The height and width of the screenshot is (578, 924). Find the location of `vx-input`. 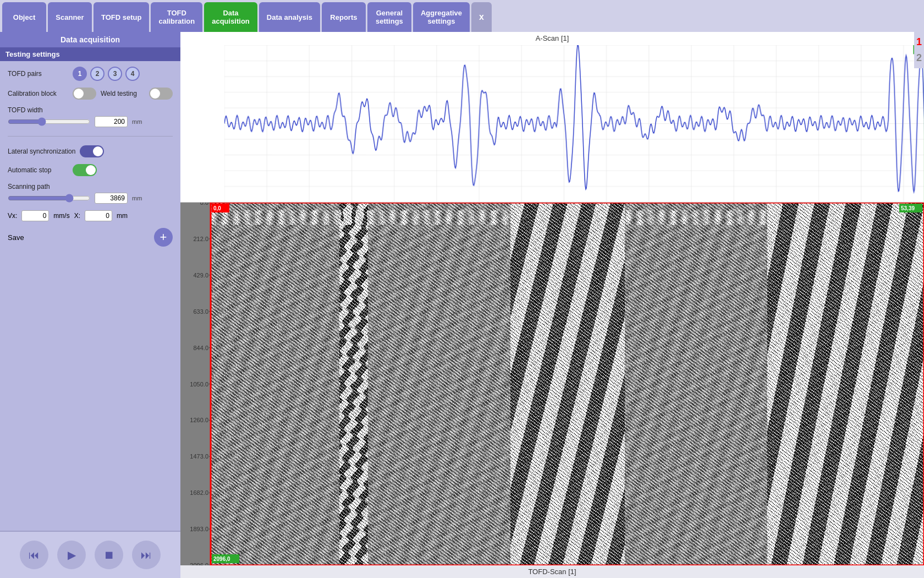

vx-input is located at coordinates (35, 216).